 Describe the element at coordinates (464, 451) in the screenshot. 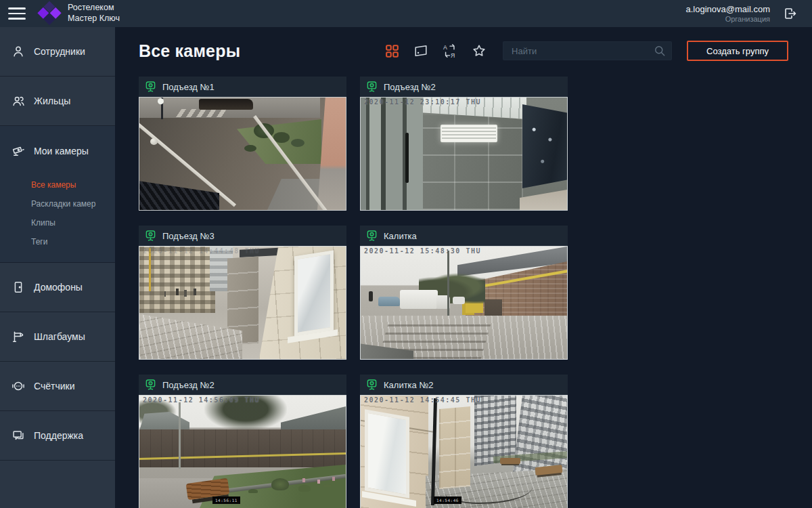

I see `camera-feed: 2020-11-12 14:54:45 THU 14:54:46` at that location.